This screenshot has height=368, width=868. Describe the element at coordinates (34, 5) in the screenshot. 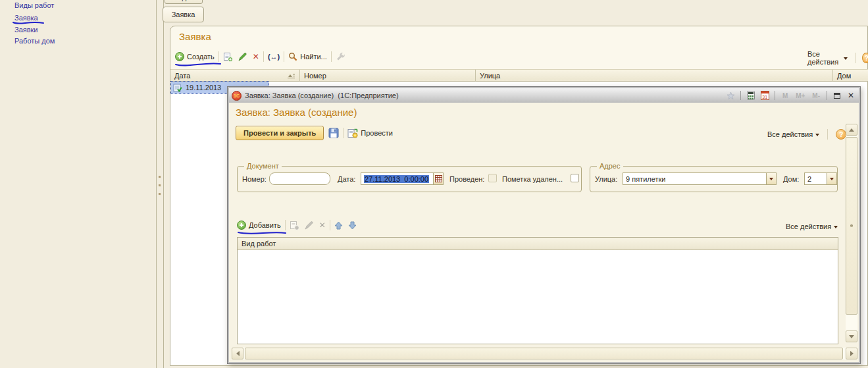

I see `sidebar-item-vidy-rabot: Виды работ` at that location.